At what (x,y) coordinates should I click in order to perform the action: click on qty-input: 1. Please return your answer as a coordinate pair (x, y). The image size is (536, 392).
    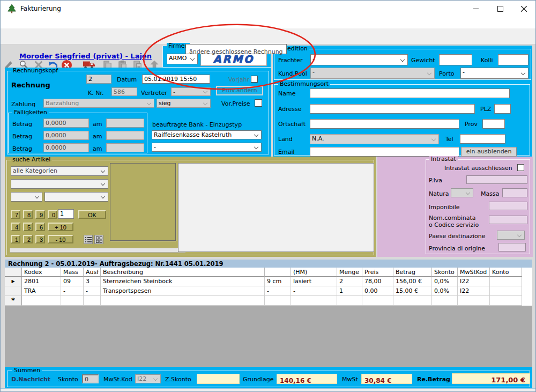
    Looking at the image, I should click on (66, 214).